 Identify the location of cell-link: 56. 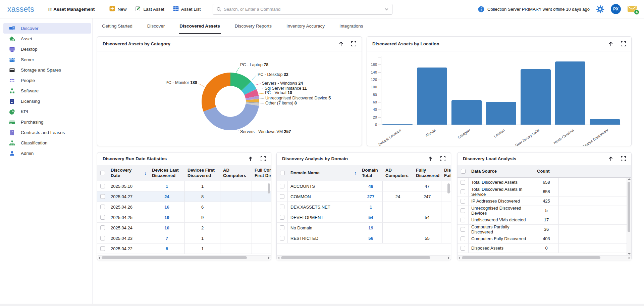
(371, 238).